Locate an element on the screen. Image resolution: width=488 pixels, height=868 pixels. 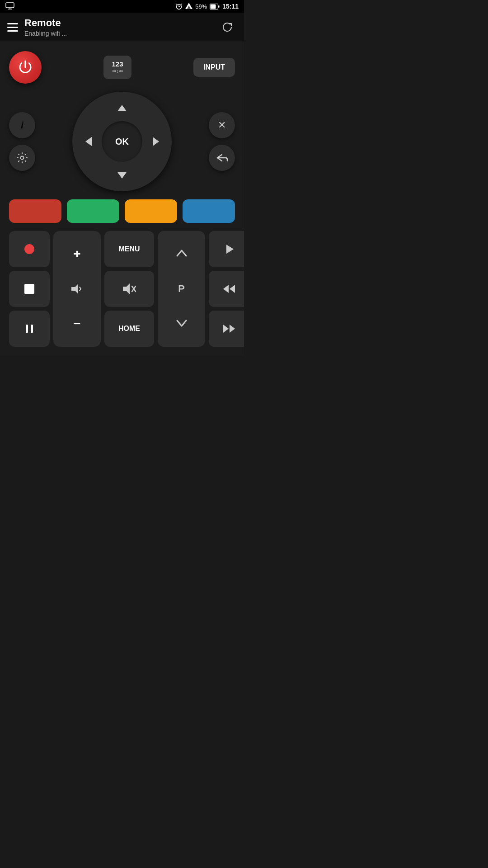
fastforward-icon is located at coordinates (229, 329).